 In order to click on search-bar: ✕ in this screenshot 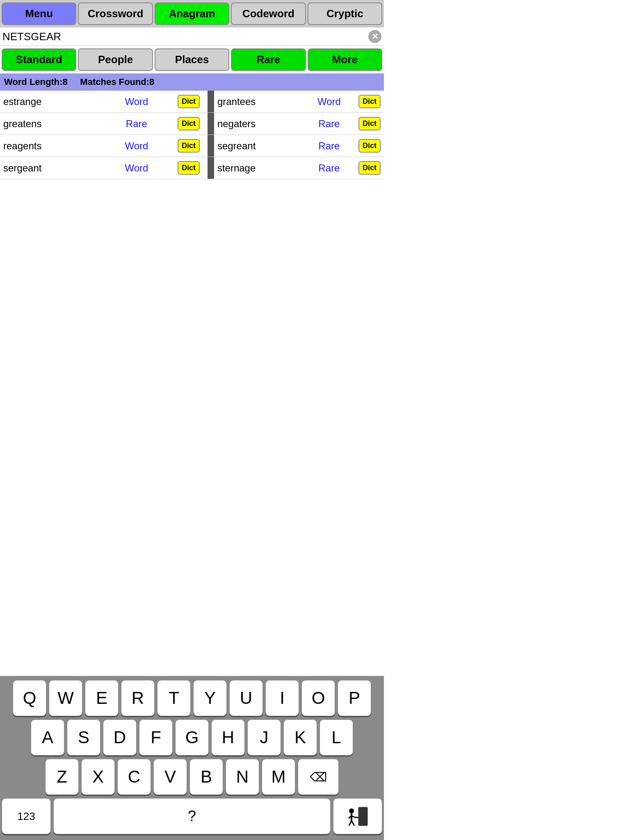, I will do `click(192, 37)`.